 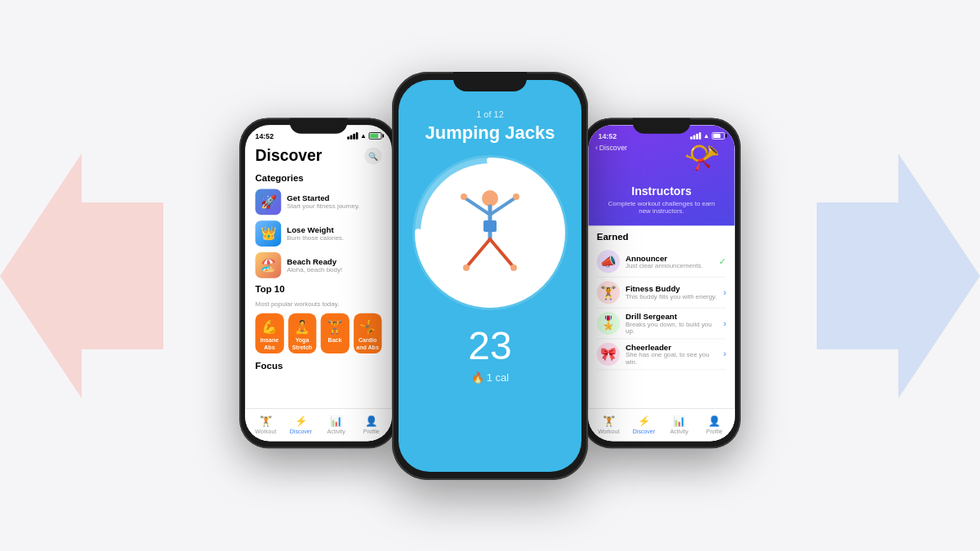 I want to click on workout-tile-yoga: 🧘 Yoga Stretch, so click(x=302, y=333).